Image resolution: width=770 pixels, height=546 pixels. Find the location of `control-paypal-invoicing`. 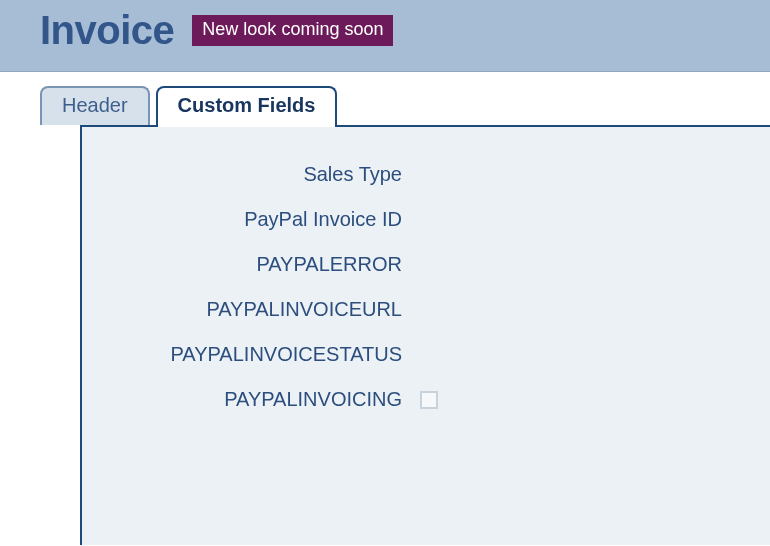

control-paypal-invoicing is located at coordinates (429, 400).